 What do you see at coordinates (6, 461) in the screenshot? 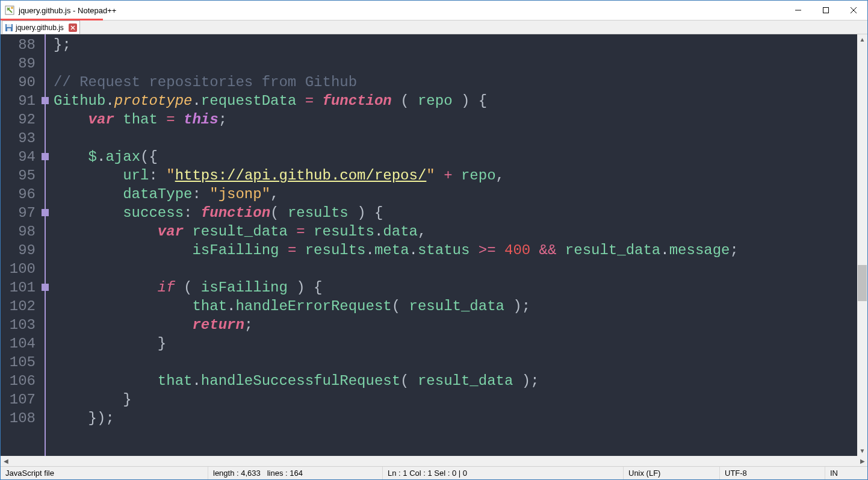
I see `scroll-left-icon: ◀` at bounding box center [6, 461].